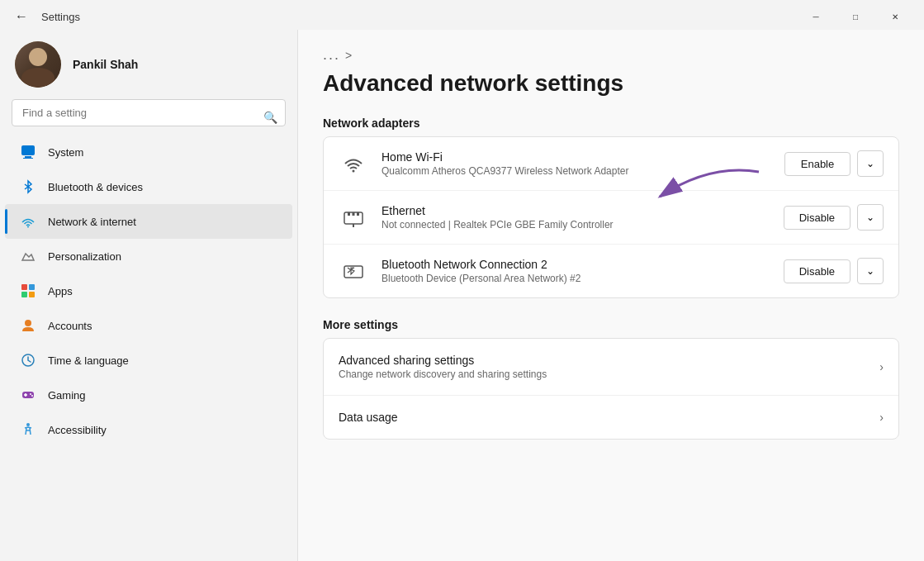 The image size is (924, 561). Describe the element at coordinates (92, 221) in the screenshot. I see `sidebar-item-label-network: Network & internet` at that location.